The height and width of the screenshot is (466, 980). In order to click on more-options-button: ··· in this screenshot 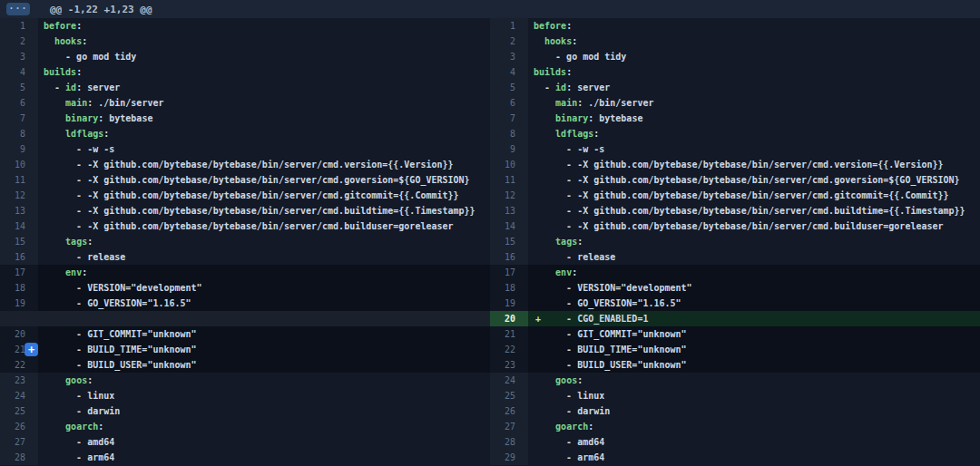, I will do `click(18, 9)`.